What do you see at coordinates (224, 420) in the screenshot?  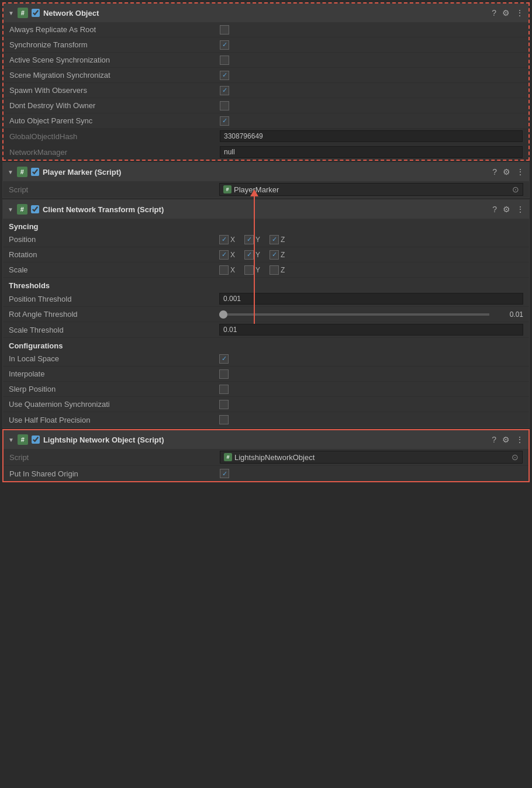 I see `use-half-float-checkbox` at bounding box center [224, 420].